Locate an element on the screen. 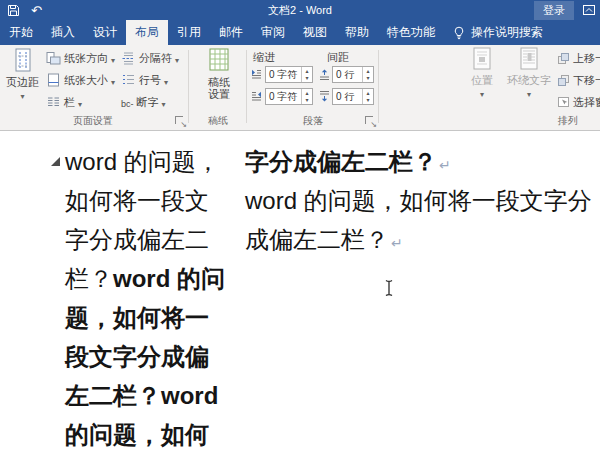 This screenshot has height=450, width=600. tab-references: 引用 is located at coordinates (189, 32).